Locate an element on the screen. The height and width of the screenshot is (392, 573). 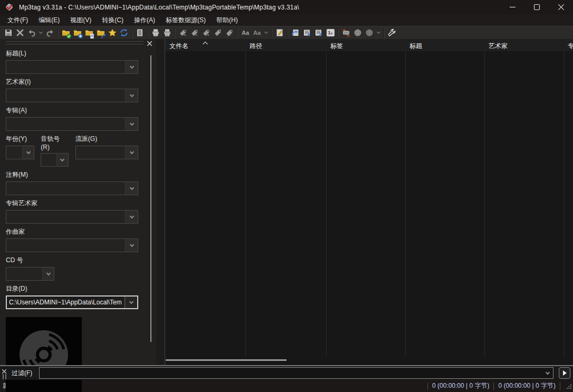
export-icon is located at coordinates (295, 33).